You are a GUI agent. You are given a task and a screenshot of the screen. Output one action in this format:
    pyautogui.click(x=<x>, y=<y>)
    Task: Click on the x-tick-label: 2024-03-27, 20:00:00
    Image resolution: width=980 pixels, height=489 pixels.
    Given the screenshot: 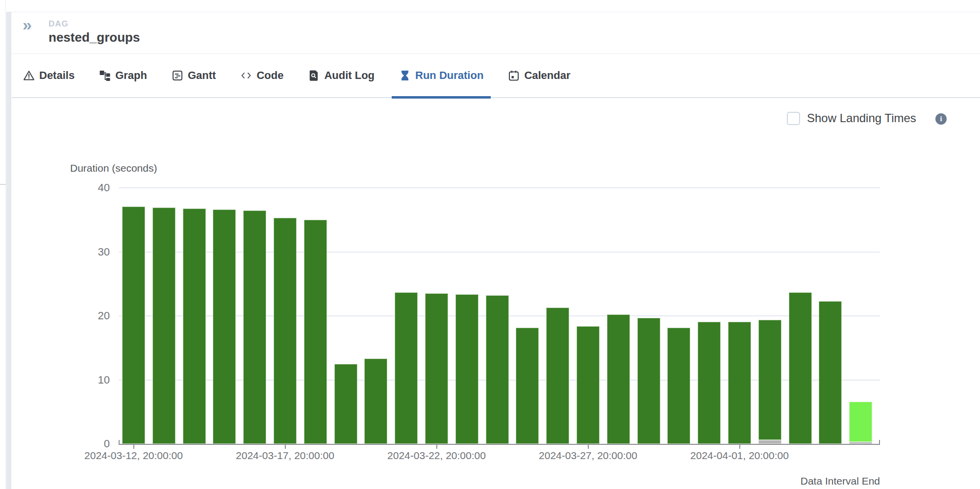 What is the action you would take?
    pyautogui.click(x=588, y=456)
    